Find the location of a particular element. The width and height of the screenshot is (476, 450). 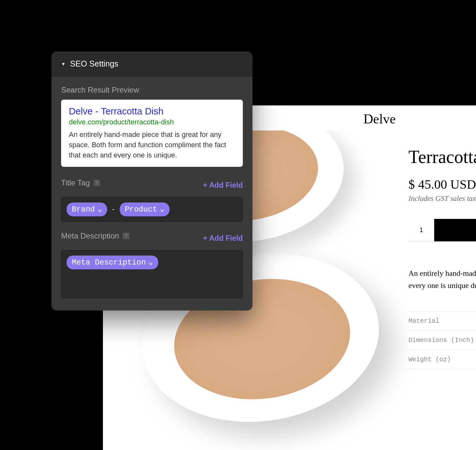

product-chip: Product ⌄ is located at coordinates (145, 210).